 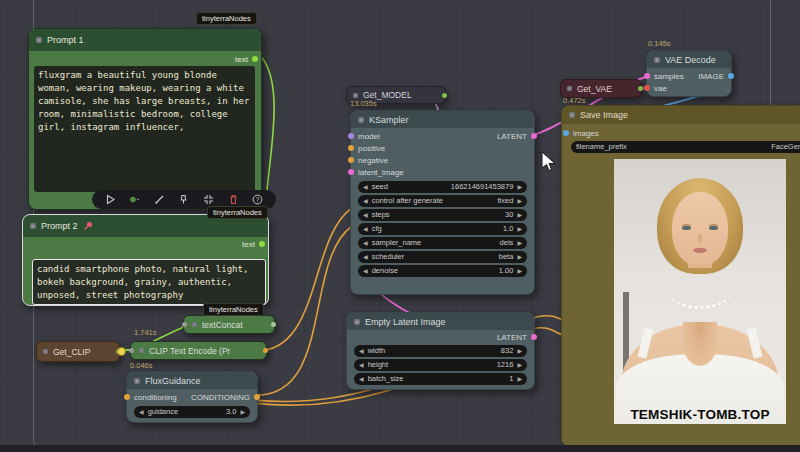 I want to click on node-prompt2: Prompt 2 text candid smartphone photo, n…, so click(x=146, y=260).